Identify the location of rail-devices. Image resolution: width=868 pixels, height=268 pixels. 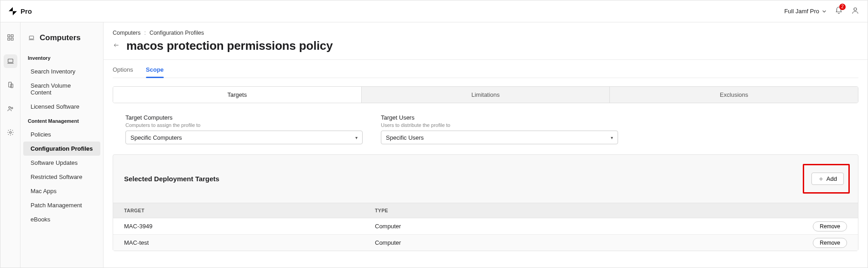
(10, 85).